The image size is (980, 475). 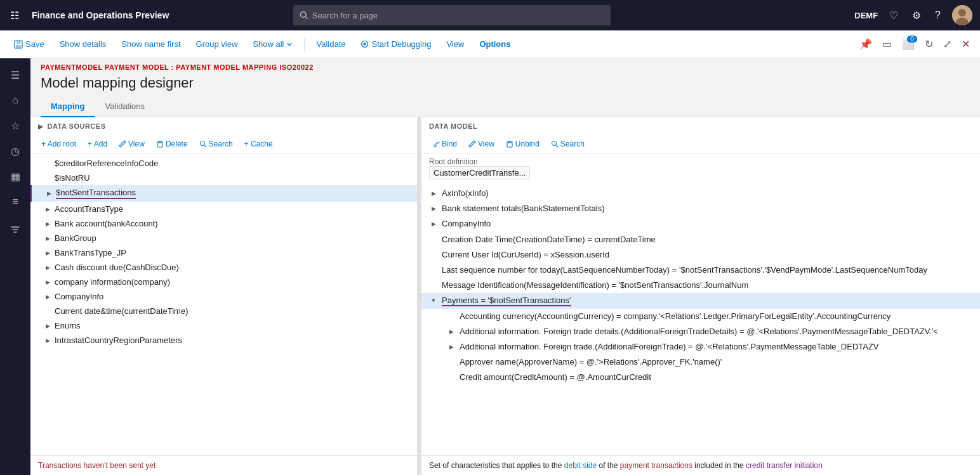 What do you see at coordinates (15, 151) in the screenshot?
I see `sidebar-history-icon: ◷` at bounding box center [15, 151].